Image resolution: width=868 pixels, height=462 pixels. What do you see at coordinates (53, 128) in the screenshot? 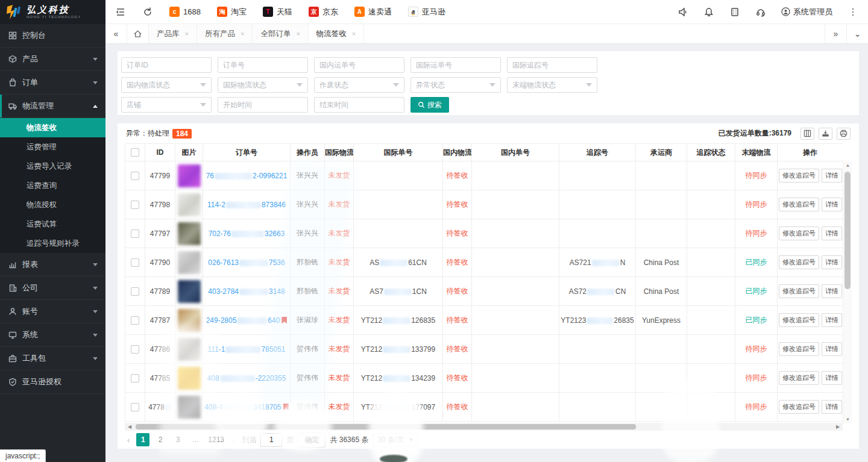
I see `sidebar-subitem-logistics-receipt: 物流签收` at bounding box center [53, 128].